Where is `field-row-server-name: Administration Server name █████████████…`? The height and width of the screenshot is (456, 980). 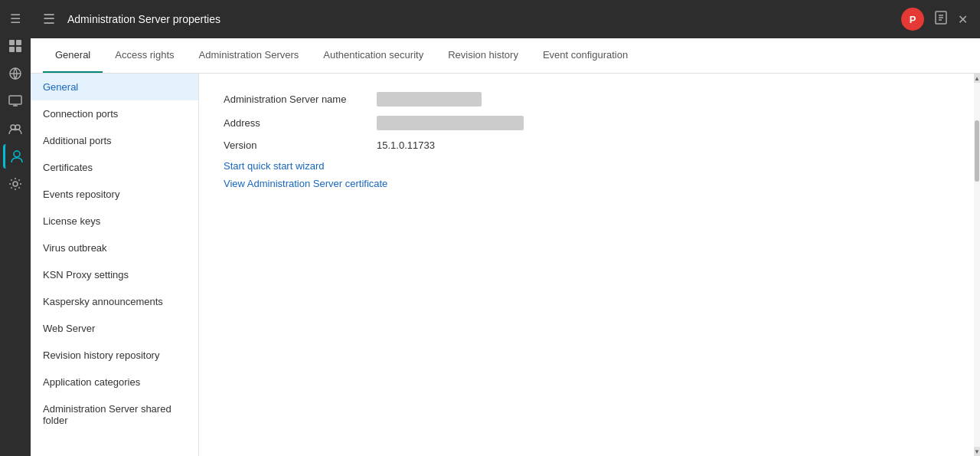 field-row-server-name: Administration Server name █████████████… is located at coordinates (586, 100).